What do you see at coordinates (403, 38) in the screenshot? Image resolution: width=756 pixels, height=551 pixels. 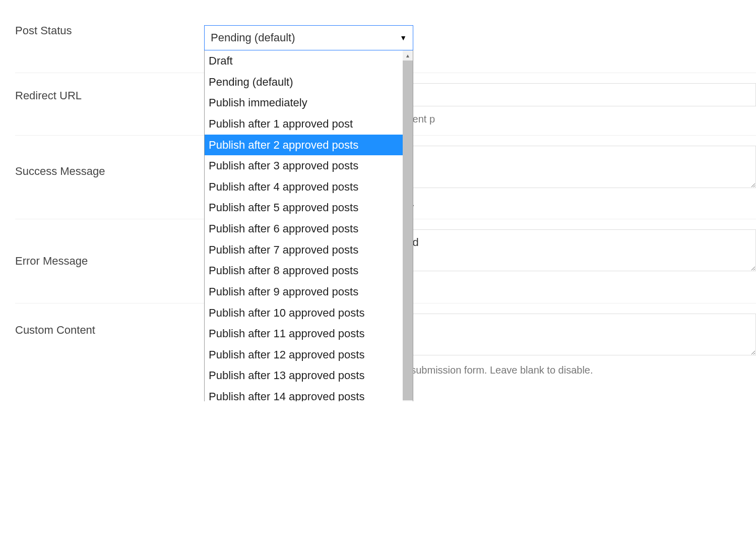 I see `chevron-down-icon: ▼` at bounding box center [403, 38].